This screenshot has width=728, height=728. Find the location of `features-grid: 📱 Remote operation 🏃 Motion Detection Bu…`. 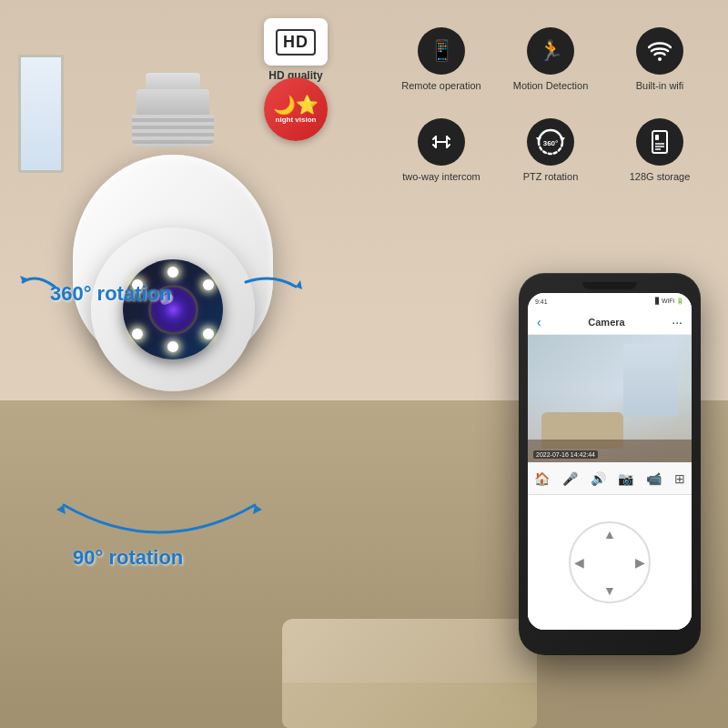

features-grid: 📱 Remote operation 🏃 Motion Detection Bu… is located at coordinates (551, 105).